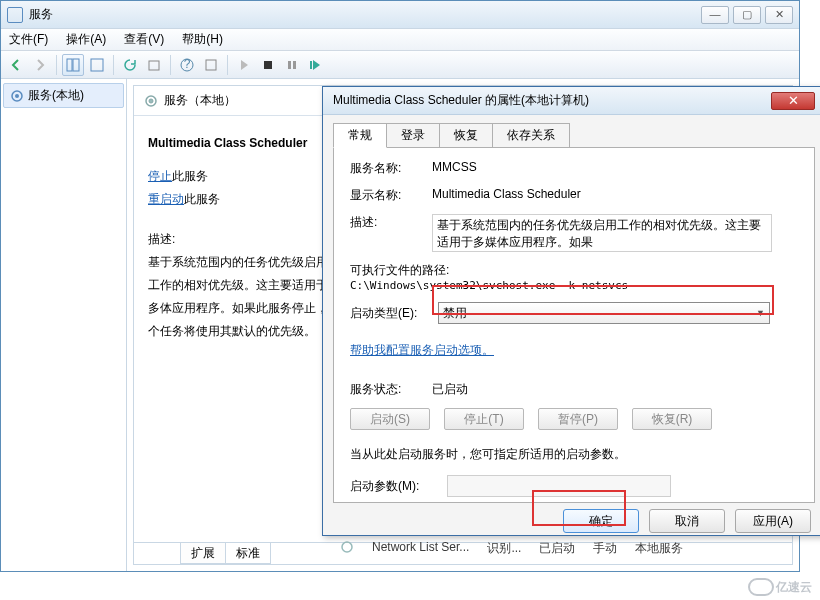  What do you see at coordinates (384, 486) in the screenshot?
I see `lbl-start-params: 启动参数(M):` at bounding box center [384, 486].